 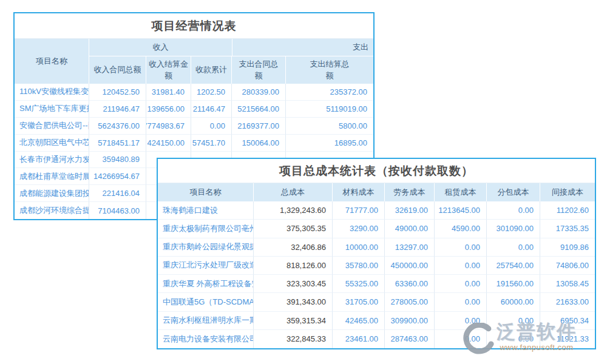 I want to click on table-row: SM广场地下车库更换提升工程 211946.47 139656.00 21146…, so click(x=194, y=109).